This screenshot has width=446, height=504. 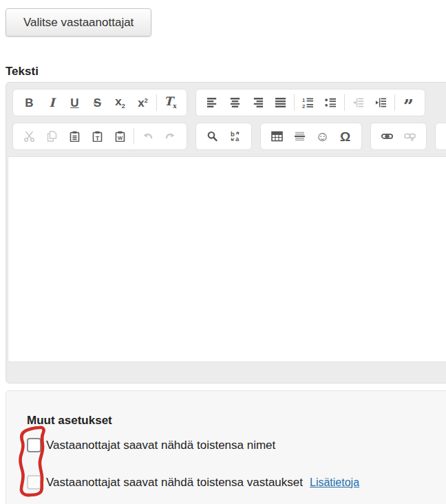 I want to click on align-right-icon, so click(x=257, y=103).